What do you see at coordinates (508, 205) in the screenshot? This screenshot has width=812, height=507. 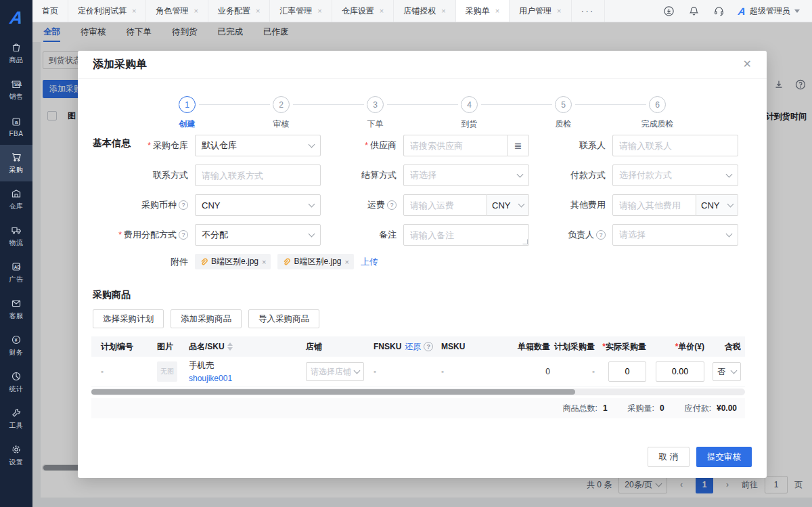 I see `freight-currency-select: CNY` at bounding box center [508, 205].